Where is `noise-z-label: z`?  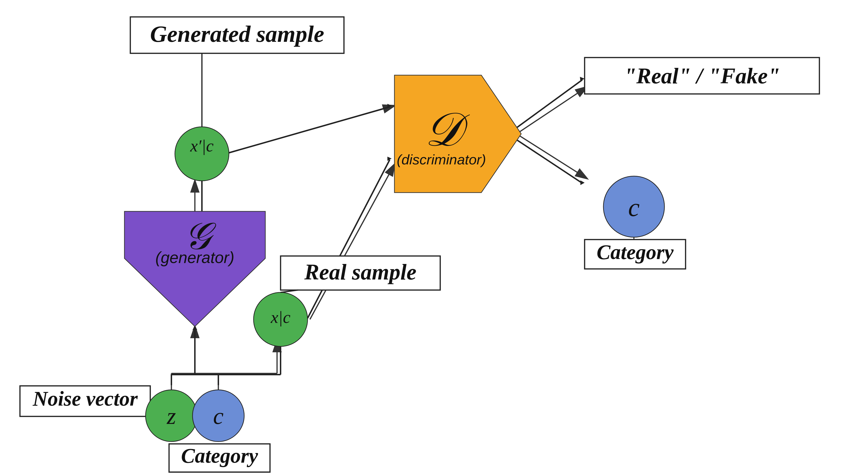
noise-z-label: z is located at coordinates (171, 416).